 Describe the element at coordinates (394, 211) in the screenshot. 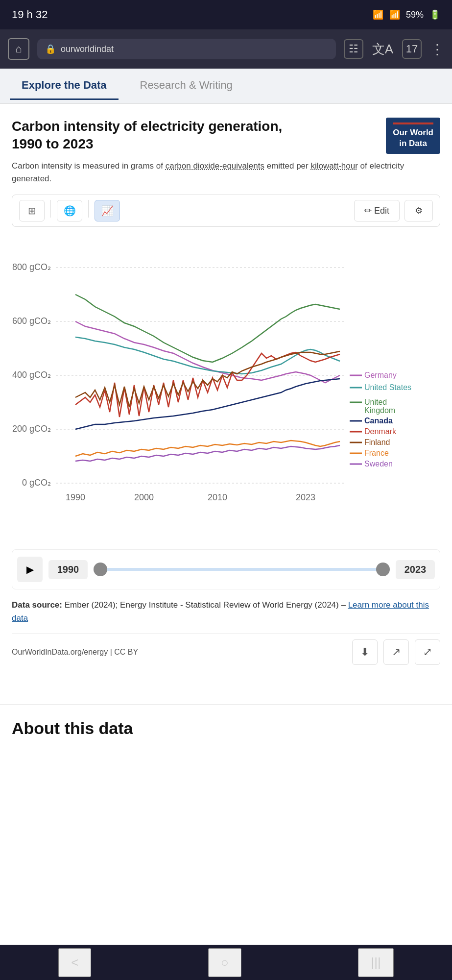

I see `chart-action-buttons: ✏ Edit ⚙` at that location.